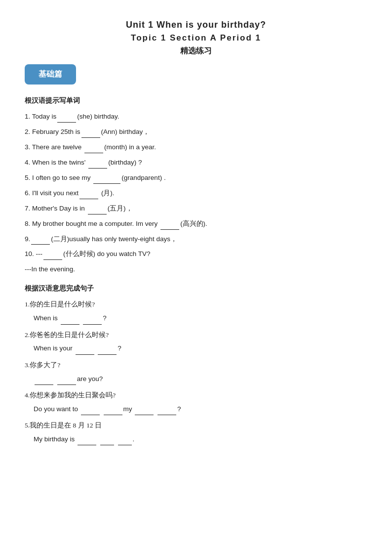 Image resolution: width=392 pixels, height=555 pixels. What do you see at coordinates (196, 38) in the screenshot?
I see `subtitle: Topic 1 Section A Period 1` at bounding box center [196, 38].